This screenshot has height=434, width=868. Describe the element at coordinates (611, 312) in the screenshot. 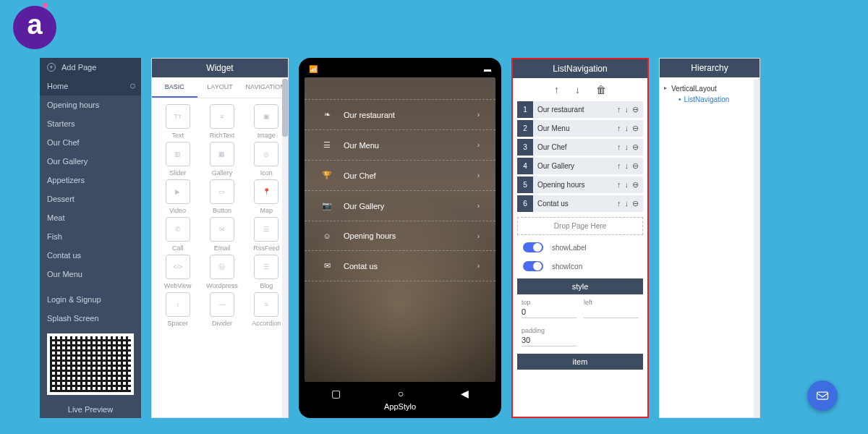

I see `input-left` at that location.